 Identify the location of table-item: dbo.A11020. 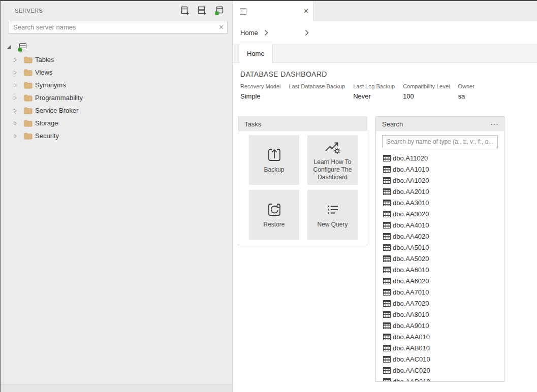
(444, 158).